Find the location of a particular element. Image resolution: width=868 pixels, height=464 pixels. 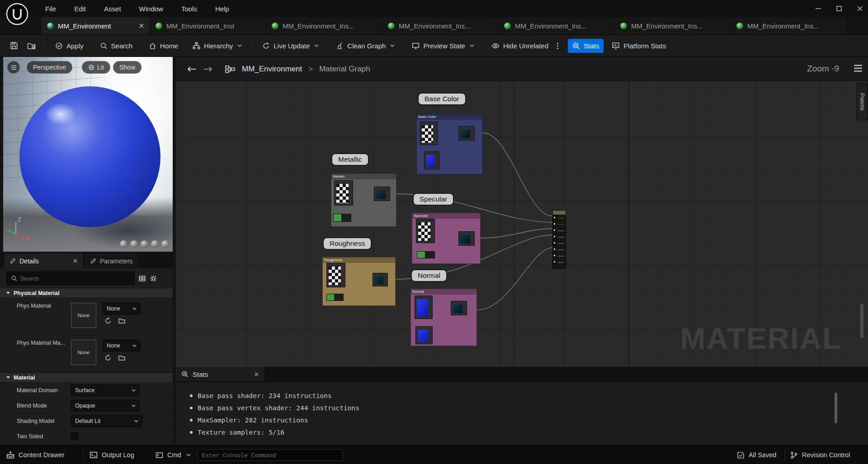

tab-parameters: Parameters is located at coordinates (111, 261).